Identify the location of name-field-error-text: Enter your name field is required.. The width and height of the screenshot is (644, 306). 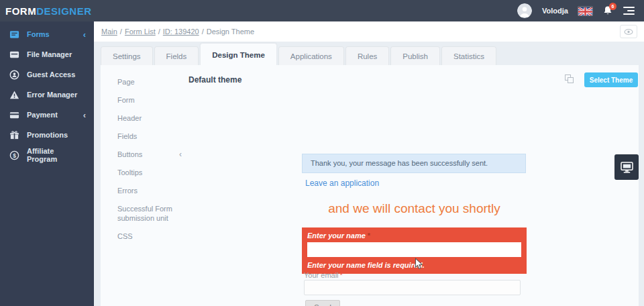
(415, 265).